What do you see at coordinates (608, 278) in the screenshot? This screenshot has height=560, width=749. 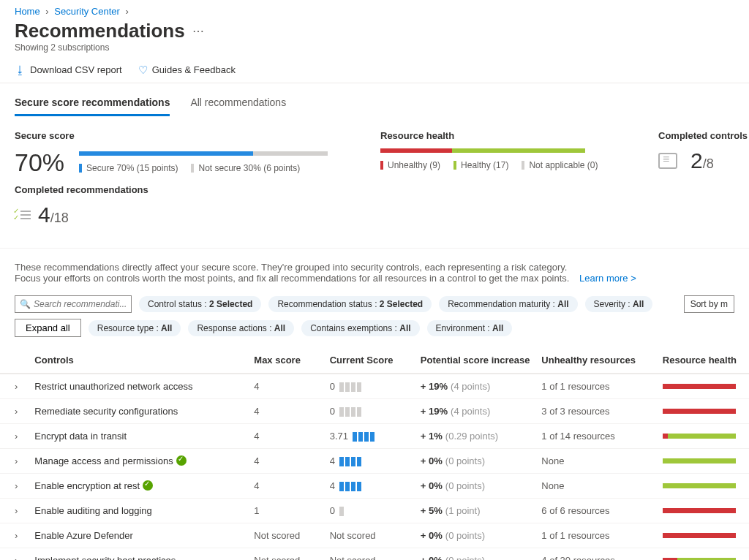 I see `learn-more-link: Learn more >` at bounding box center [608, 278].